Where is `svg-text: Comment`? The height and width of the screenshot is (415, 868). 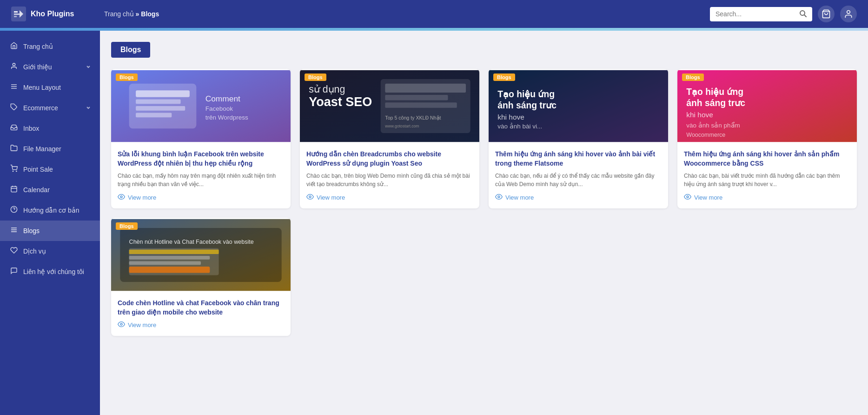
svg-text: Comment is located at coordinates (223, 99).